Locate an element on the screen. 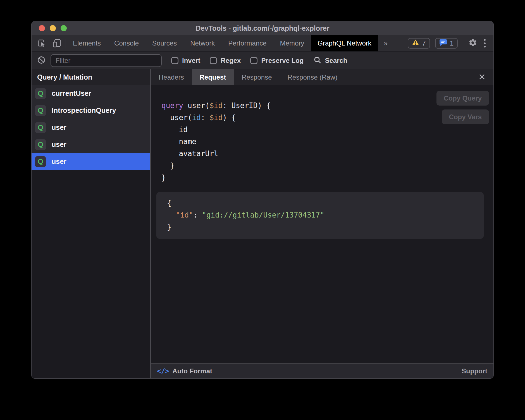  filter-input is located at coordinates (106, 61).